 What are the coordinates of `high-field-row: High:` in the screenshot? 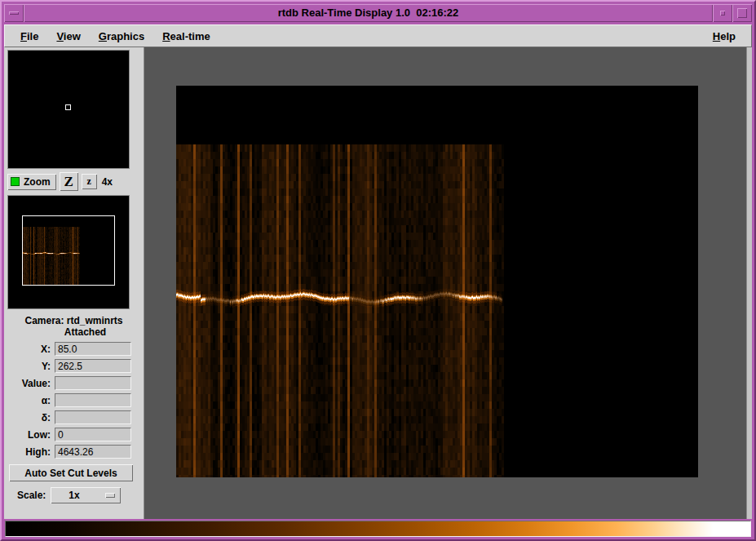 It's located at (75, 452).